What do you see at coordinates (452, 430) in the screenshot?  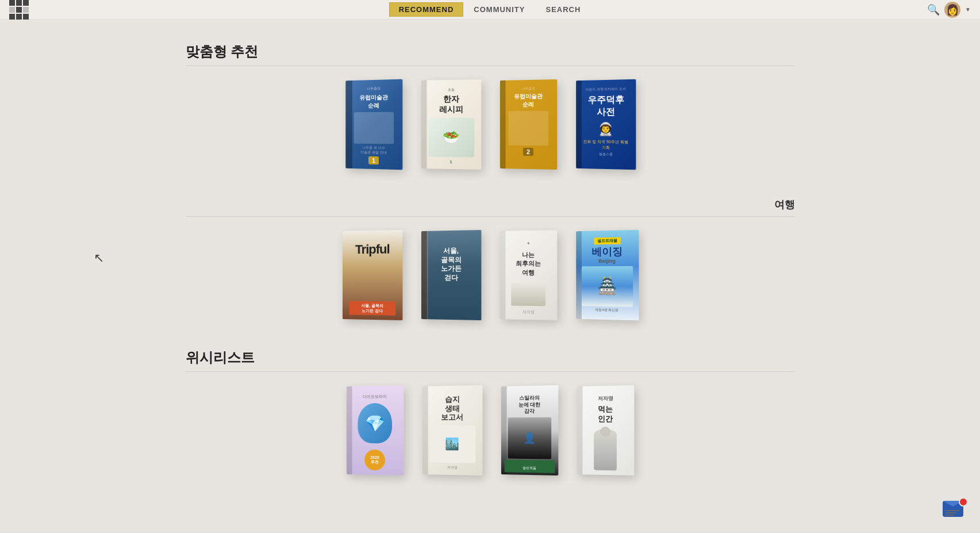 I see `book-item-3-2: 습지생태보고서 🏙️ 저자명` at bounding box center [452, 430].